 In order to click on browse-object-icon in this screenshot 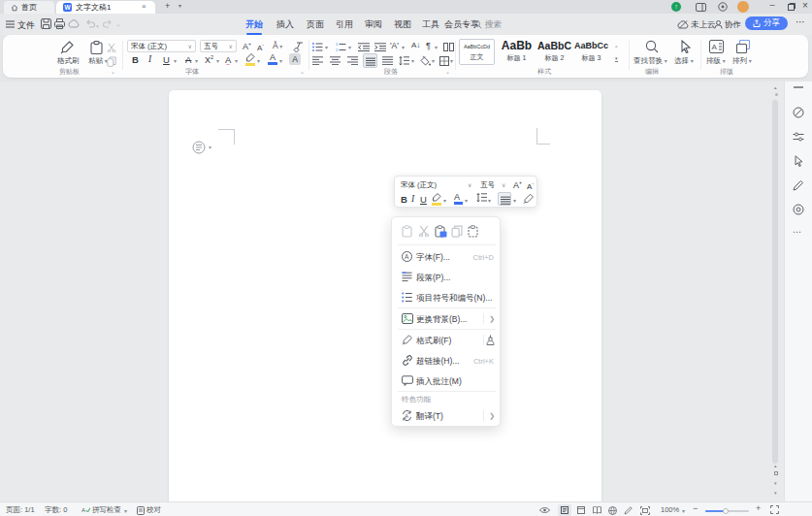, I will do `click(776, 473)`.